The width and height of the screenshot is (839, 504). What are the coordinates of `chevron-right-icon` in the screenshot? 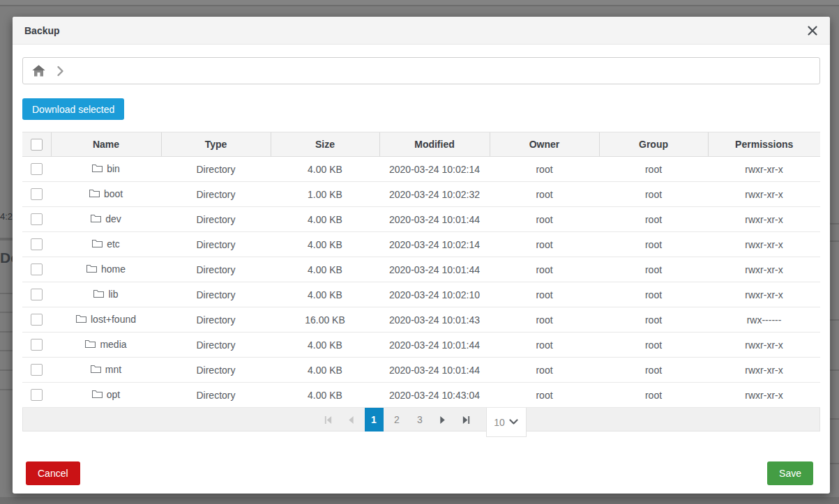 It's located at (60, 71).